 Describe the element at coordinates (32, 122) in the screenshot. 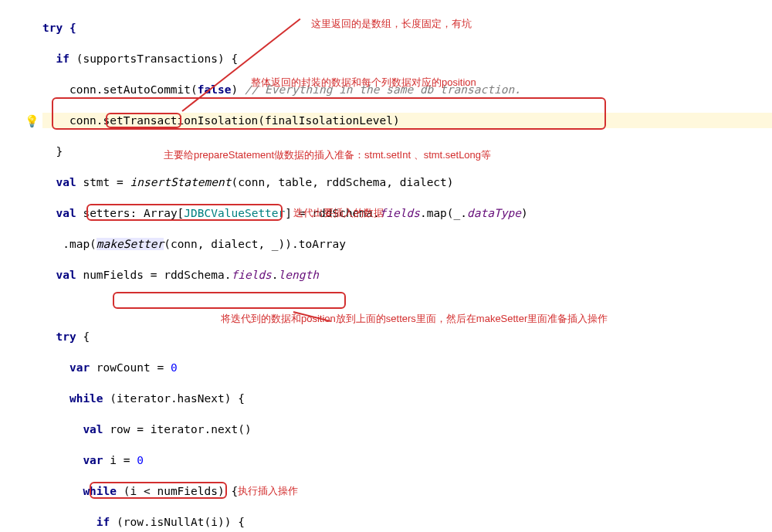

I see `lightbulb-icon: 💡` at that location.